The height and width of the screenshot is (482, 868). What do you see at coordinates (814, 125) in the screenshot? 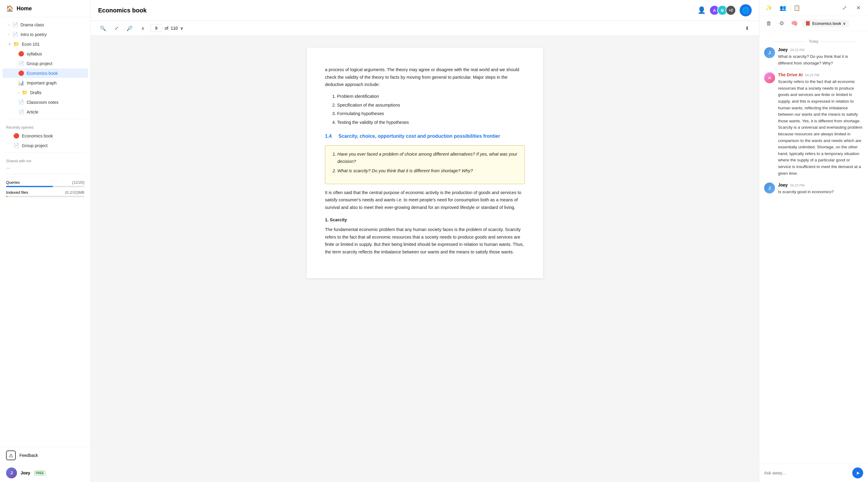
I see `message-2: AI The Drive AI 04:22 PM Scarcity refers…` at bounding box center [814, 125].